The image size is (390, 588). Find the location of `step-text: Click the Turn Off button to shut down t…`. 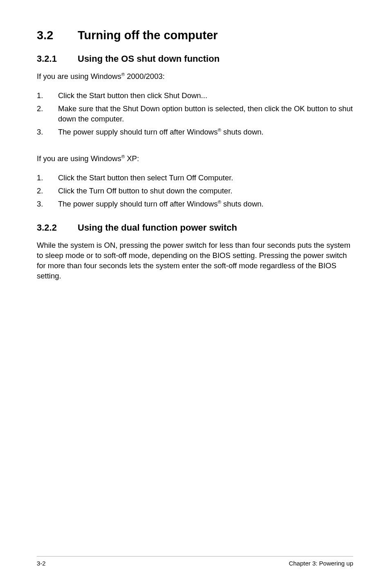

step-text: Click the Turn Off button to shut down t… is located at coordinates (206, 191).